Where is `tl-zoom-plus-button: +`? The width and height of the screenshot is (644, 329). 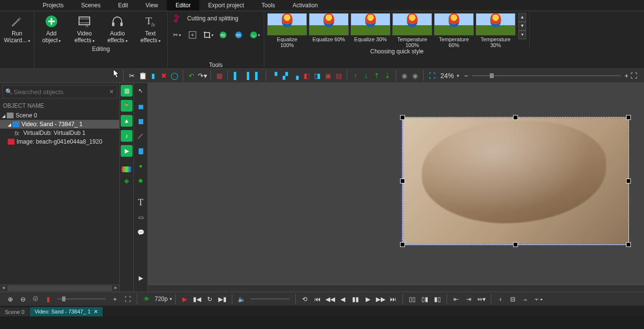
tl-zoom-plus-button: + is located at coordinates (115, 299).